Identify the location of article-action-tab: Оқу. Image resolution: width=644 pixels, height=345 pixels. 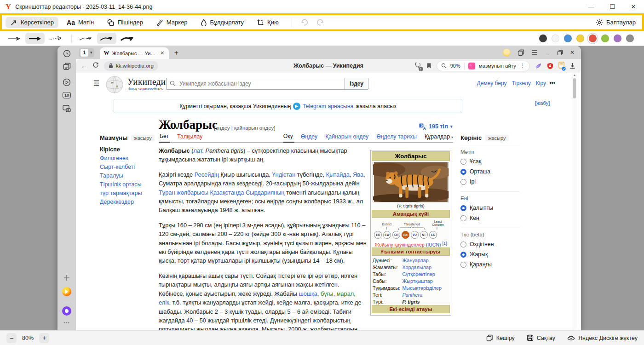
(289, 138).